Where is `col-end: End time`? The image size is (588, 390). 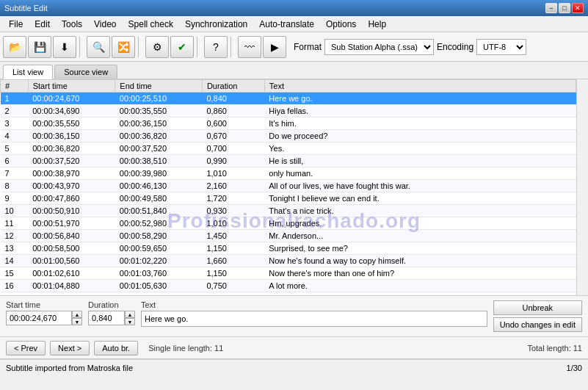 col-end: End time is located at coordinates (159, 87).